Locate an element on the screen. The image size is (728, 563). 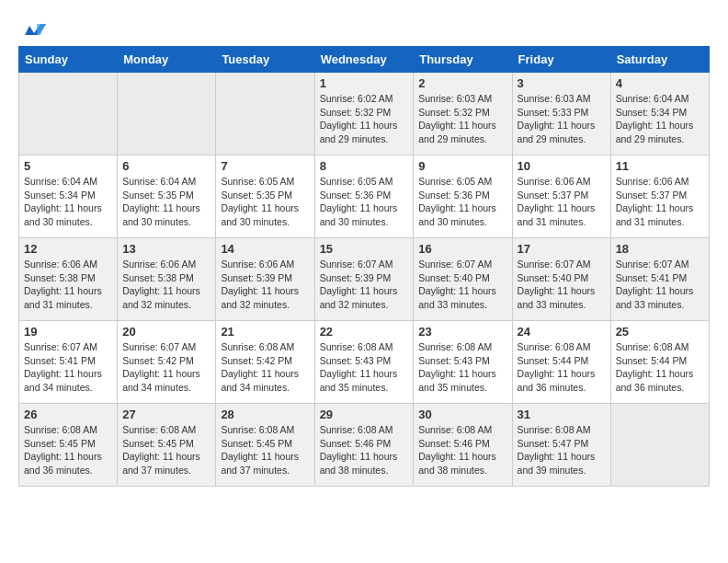
day-info: Sunrise: 6:08 AMSunset: 5:42 PMDaylight:… is located at coordinates (265, 368).